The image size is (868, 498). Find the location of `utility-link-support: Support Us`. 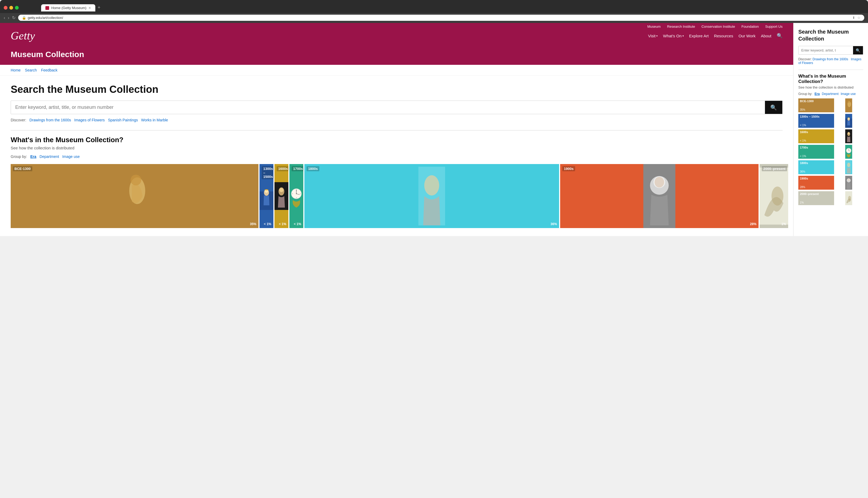

utility-link-support: Support Us is located at coordinates (774, 27).